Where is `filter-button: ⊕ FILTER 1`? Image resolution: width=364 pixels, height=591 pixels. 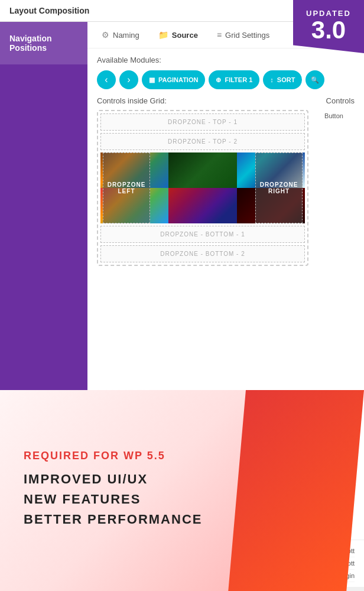
filter-button: ⊕ FILTER 1 is located at coordinates (234, 80).